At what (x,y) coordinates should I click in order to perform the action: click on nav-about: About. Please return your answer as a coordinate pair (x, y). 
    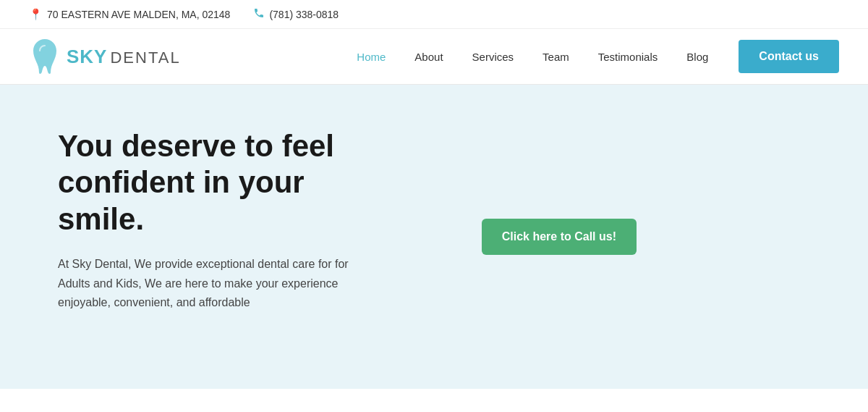
    Looking at the image, I should click on (428, 56).